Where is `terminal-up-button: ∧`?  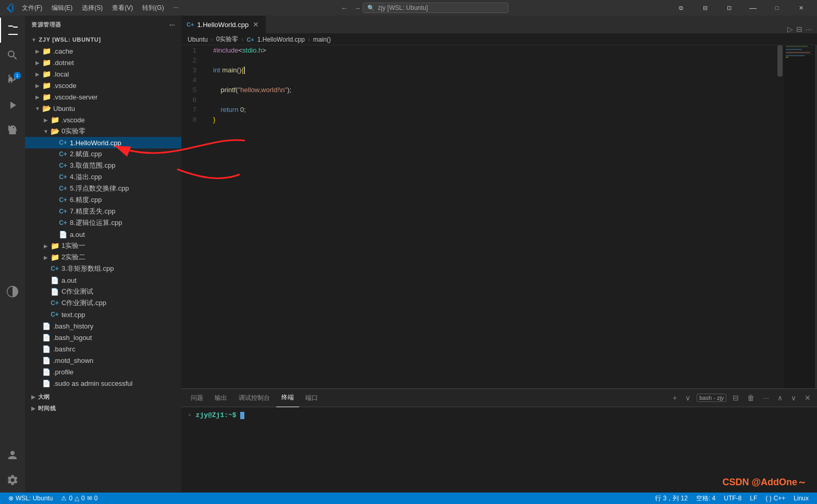
terminal-up-button: ∧ is located at coordinates (780, 398).